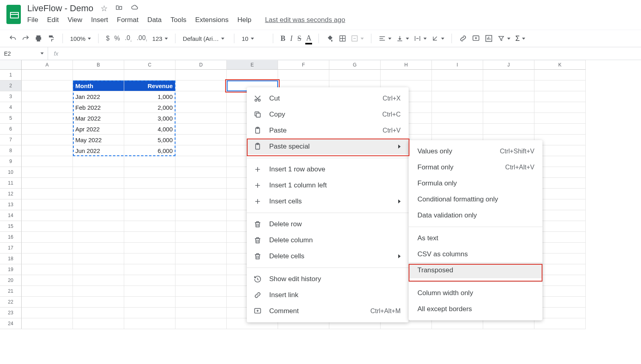  Describe the element at coordinates (26, 38) in the screenshot. I see `redo-icon` at that location.